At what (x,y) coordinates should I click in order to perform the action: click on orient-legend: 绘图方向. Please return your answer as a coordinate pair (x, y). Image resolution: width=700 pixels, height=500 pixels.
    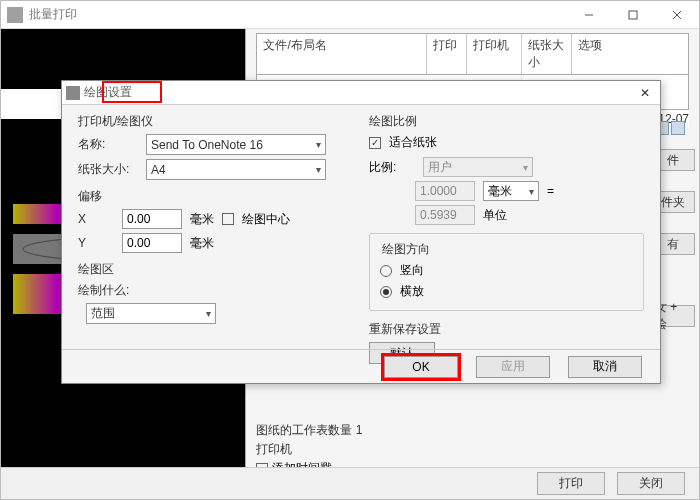
    Looking at the image, I should click on (406, 250).